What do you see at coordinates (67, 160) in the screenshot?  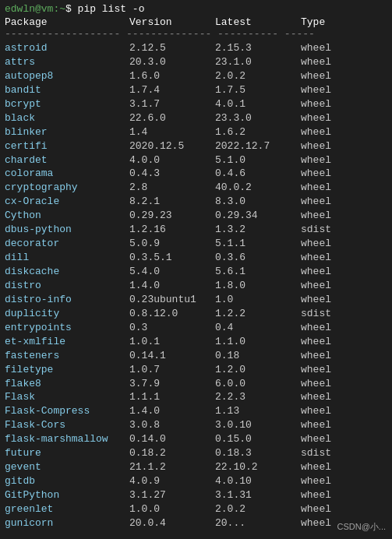 I see `package-name: chardet` at bounding box center [67, 160].